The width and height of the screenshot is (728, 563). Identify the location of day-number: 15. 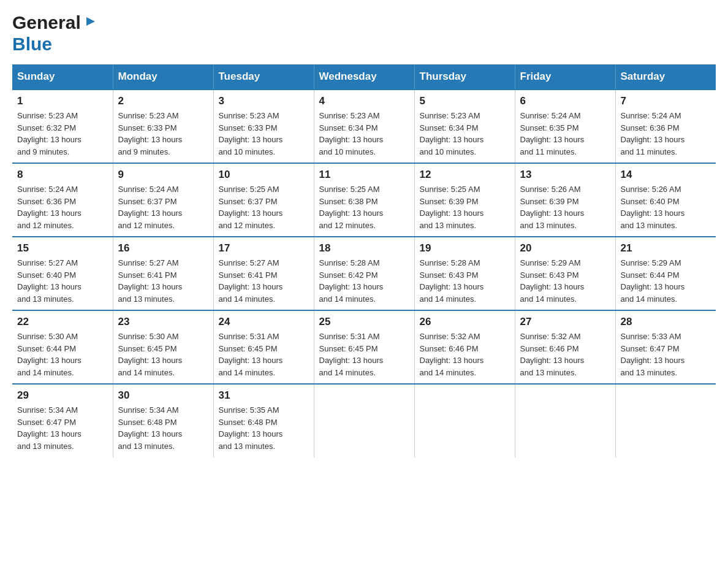
(63, 248).